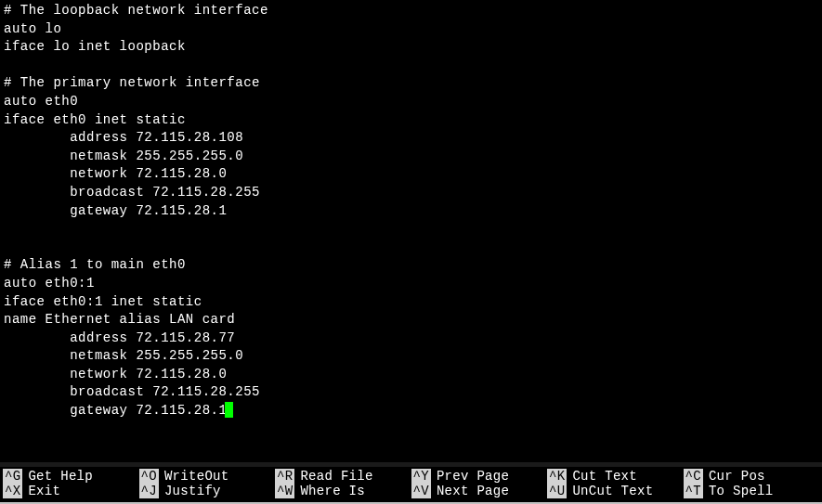 This screenshot has height=504, width=822. What do you see at coordinates (615, 476) in the screenshot?
I see `shortcut-cut-text: ^KCut Text` at bounding box center [615, 476].